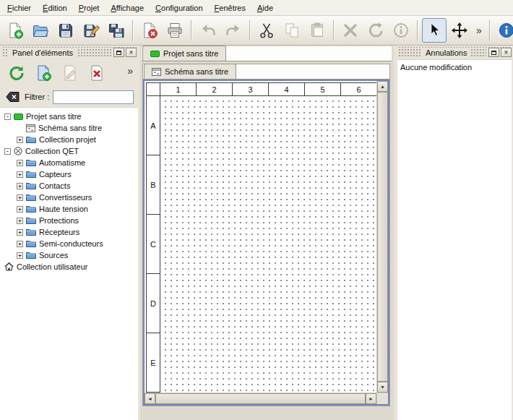  I want to click on tree-item-collection-projet: + Collection projet, so click(69, 140).